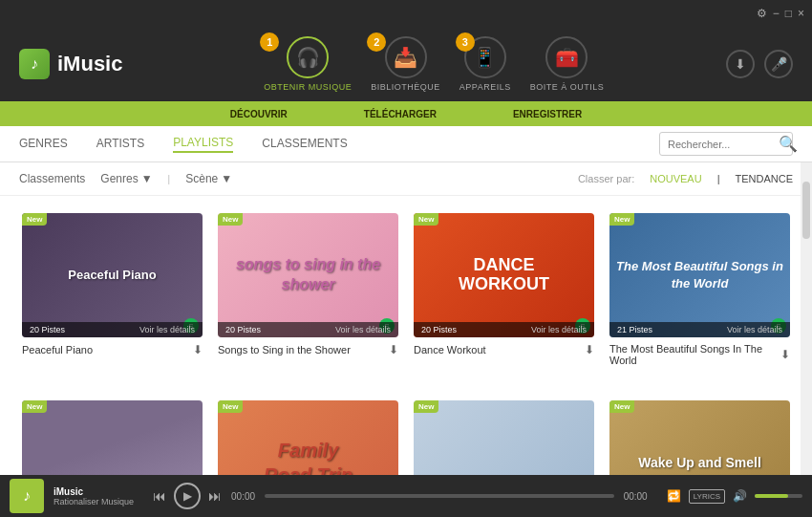 Image resolution: width=812 pixels, height=517 pixels. What do you see at coordinates (304, 144) in the screenshot?
I see `sub-nav-classements: CLASSEMENTS` at bounding box center [304, 144].